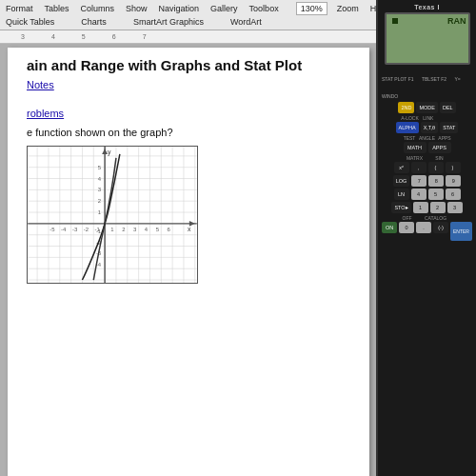 The height and width of the screenshot is (476, 476). I want to click on page-title: ain and Range with Graphs and Stat Plot, so click(188, 65).